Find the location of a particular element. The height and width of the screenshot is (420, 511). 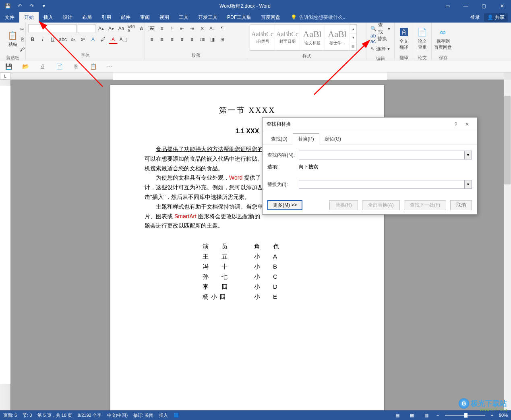

align-left-icon: ≡ is located at coordinates (152, 39).